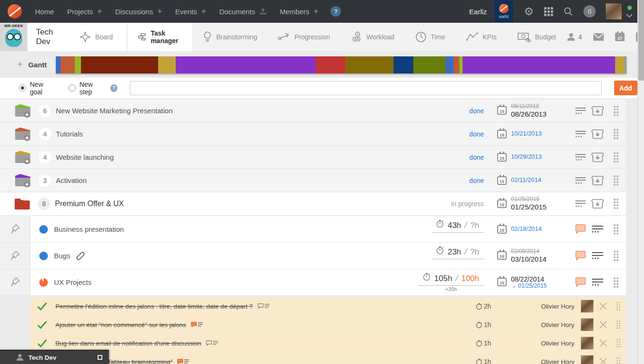 Image resolution: width=644 pixels, height=364 pixels. I want to click on date-block: 15 10/21/2013, so click(535, 134).